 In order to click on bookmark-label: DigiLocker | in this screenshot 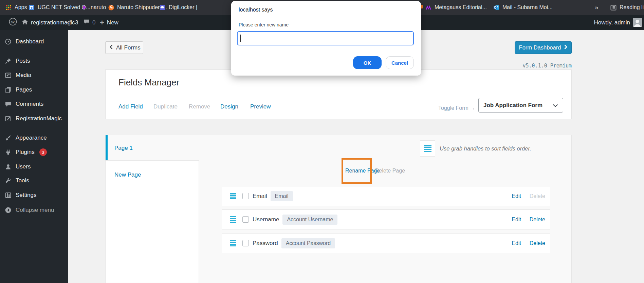, I will do `click(183, 7)`.